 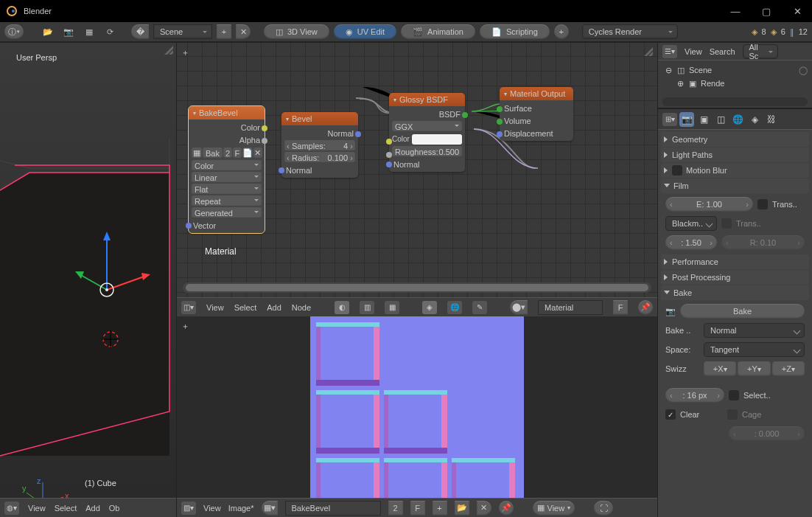 I want to click on image-users: 2, so click(x=396, y=508).